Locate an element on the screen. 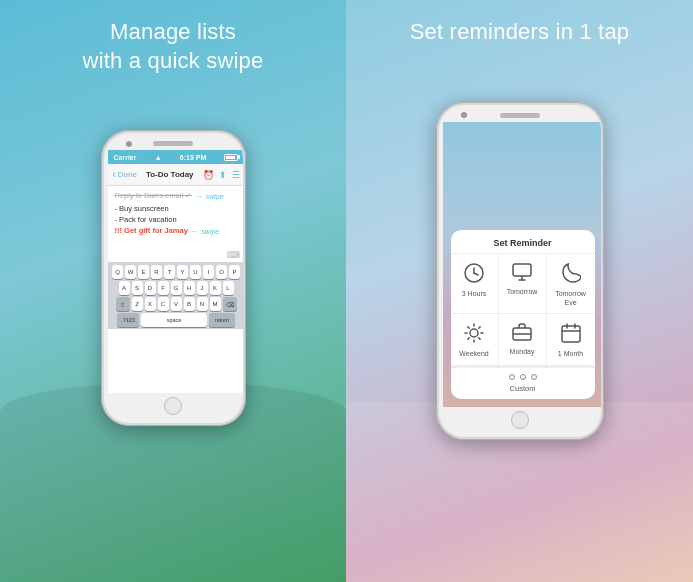 Image resolution: width=693 pixels, height=582 pixels. reminder-option-1month: 1 Month is located at coordinates (571, 340).